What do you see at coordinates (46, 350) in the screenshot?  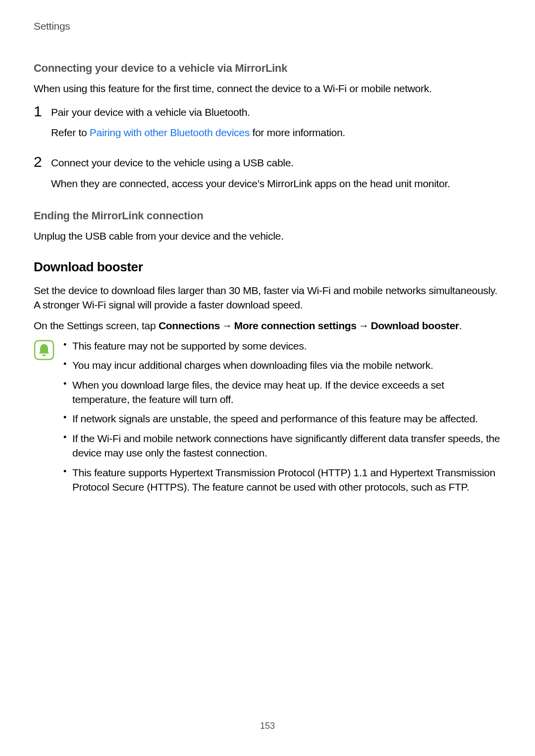 I see `note-bell-icon` at bounding box center [46, 350].